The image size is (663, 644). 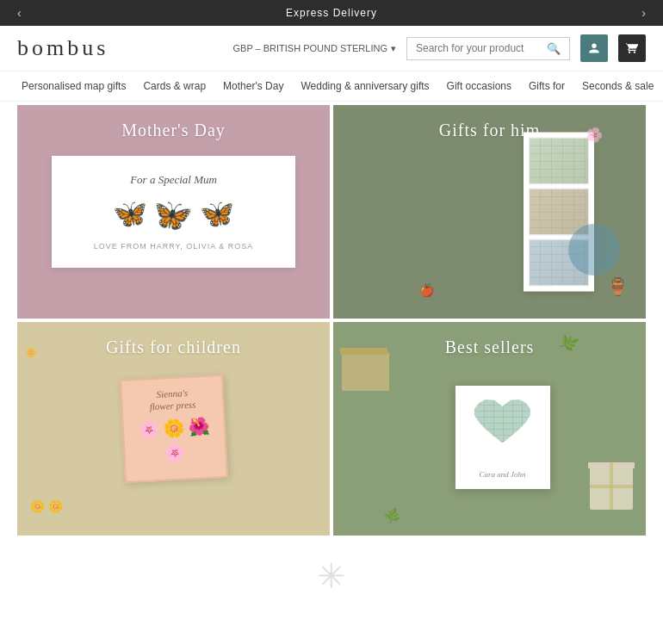 What do you see at coordinates (174, 348) in the screenshot?
I see `gifts-children-label: Gifts for children` at bounding box center [174, 348].